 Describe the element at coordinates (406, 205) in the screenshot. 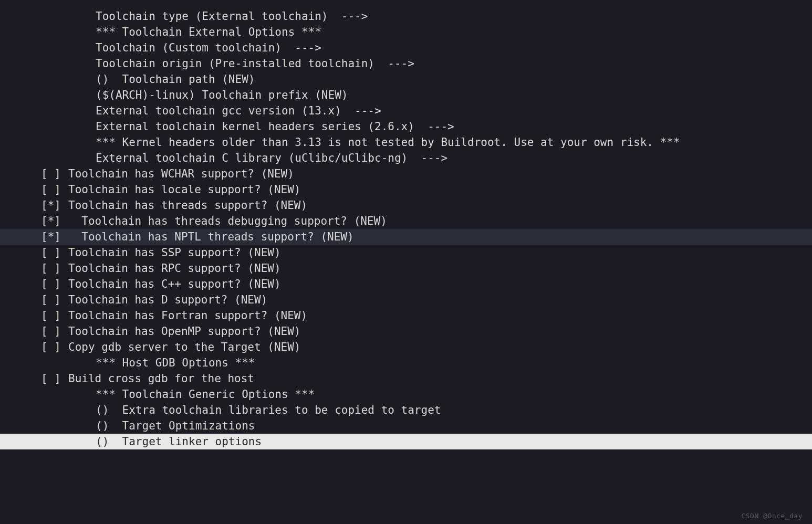

I see `menu-line: [*]Toolchain has threads support? (NEW)` at that location.